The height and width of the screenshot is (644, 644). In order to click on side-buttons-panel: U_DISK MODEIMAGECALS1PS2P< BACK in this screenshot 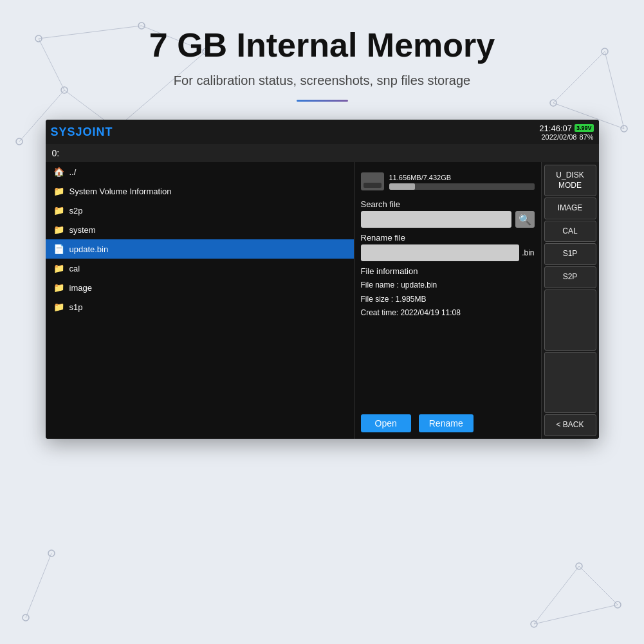, I will do `click(570, 300)`.